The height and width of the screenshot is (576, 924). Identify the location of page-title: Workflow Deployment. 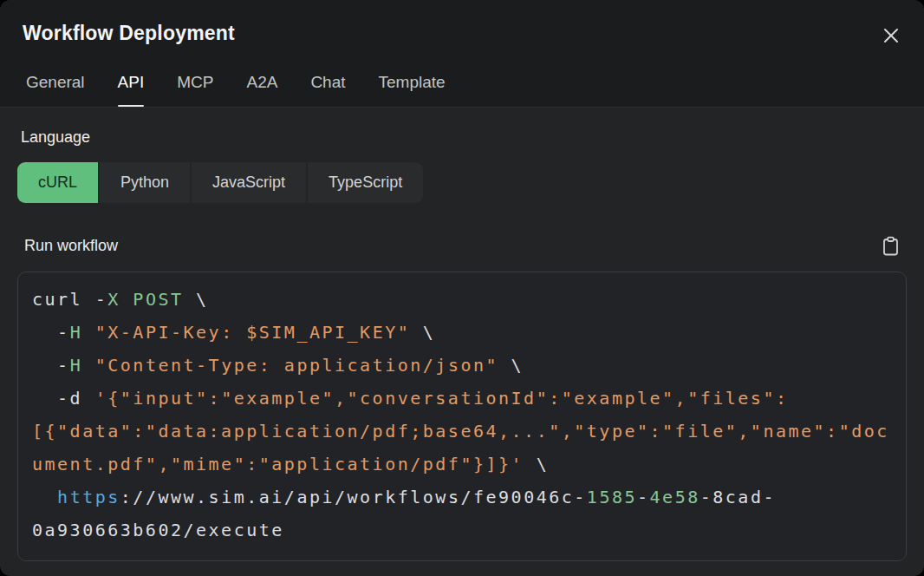
(128, 33).